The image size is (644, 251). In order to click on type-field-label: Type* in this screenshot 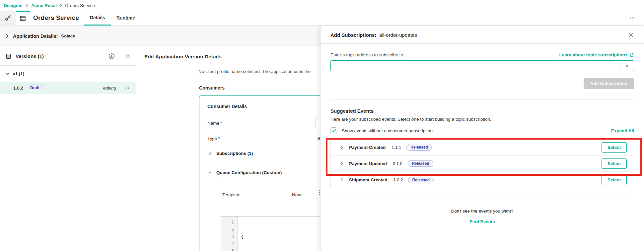, I will do `click(214, 139)`.